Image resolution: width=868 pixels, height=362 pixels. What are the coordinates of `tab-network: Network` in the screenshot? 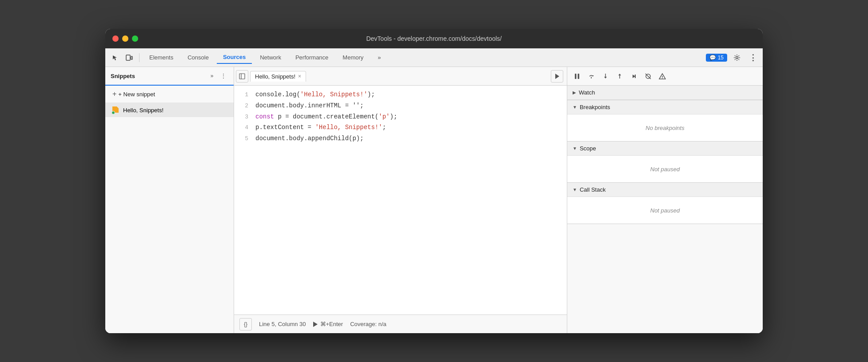 It's located at (271, 58).